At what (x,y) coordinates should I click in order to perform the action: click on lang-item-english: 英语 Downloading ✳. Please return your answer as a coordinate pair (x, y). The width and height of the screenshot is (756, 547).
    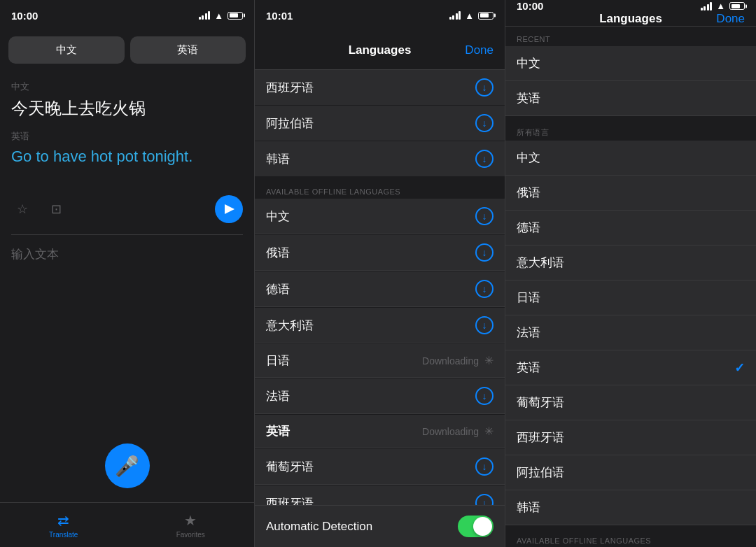
    Looking at the image, I should click on (379, 432).